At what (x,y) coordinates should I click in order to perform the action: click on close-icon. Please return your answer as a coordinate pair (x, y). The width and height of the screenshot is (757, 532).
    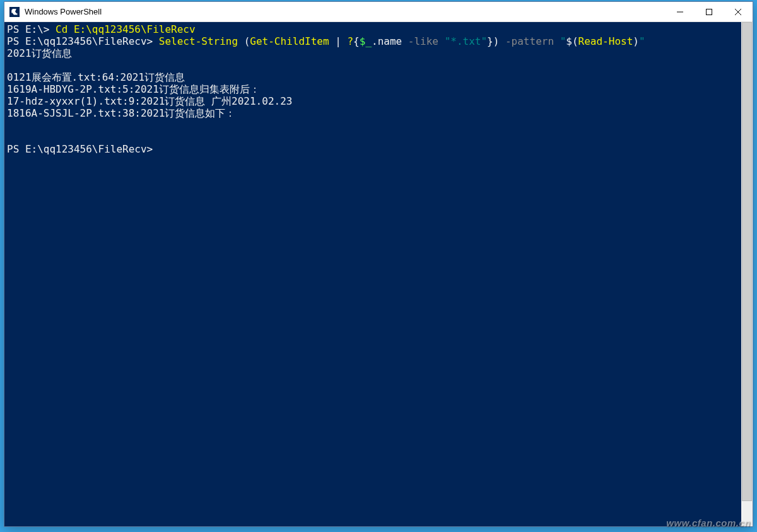
    Looking at the image, I should click on (738, 12).